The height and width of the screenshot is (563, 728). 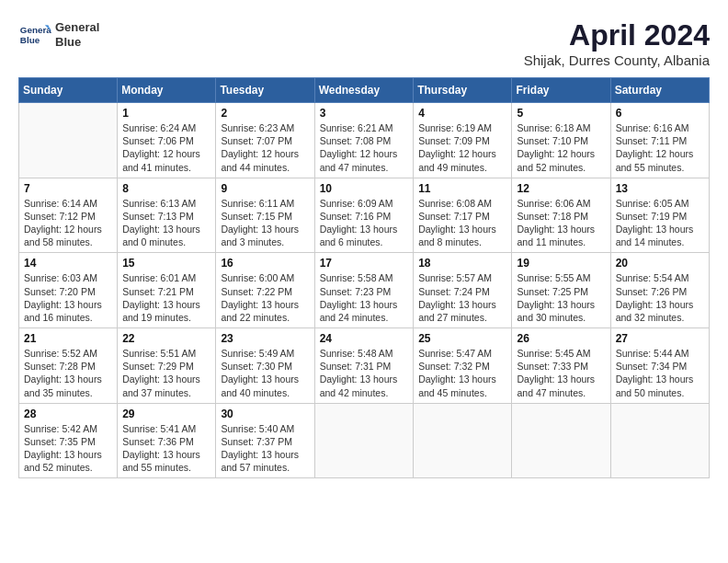 I want to click on calendar-cell: 27Sunrise: 5:44 AMSunset: 7:34 PMDayligh…, so click(x=660, y=366).